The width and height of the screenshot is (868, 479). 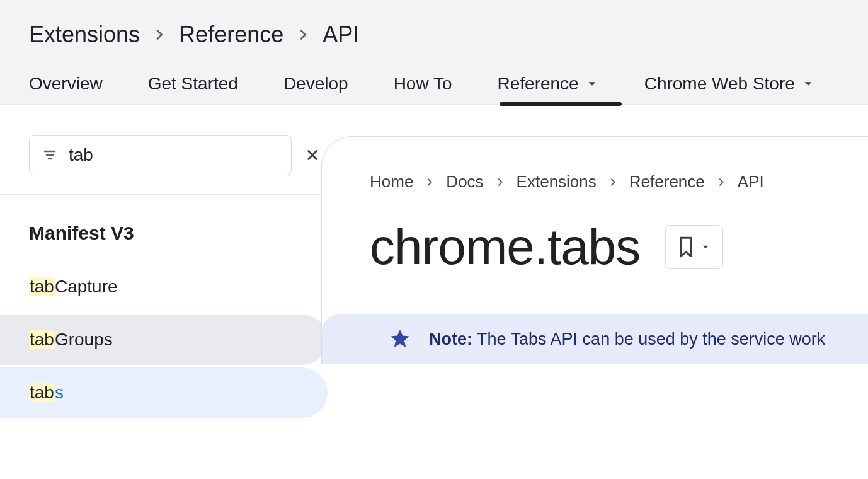 I want to click on filter-container, so click(x=160, y=150).